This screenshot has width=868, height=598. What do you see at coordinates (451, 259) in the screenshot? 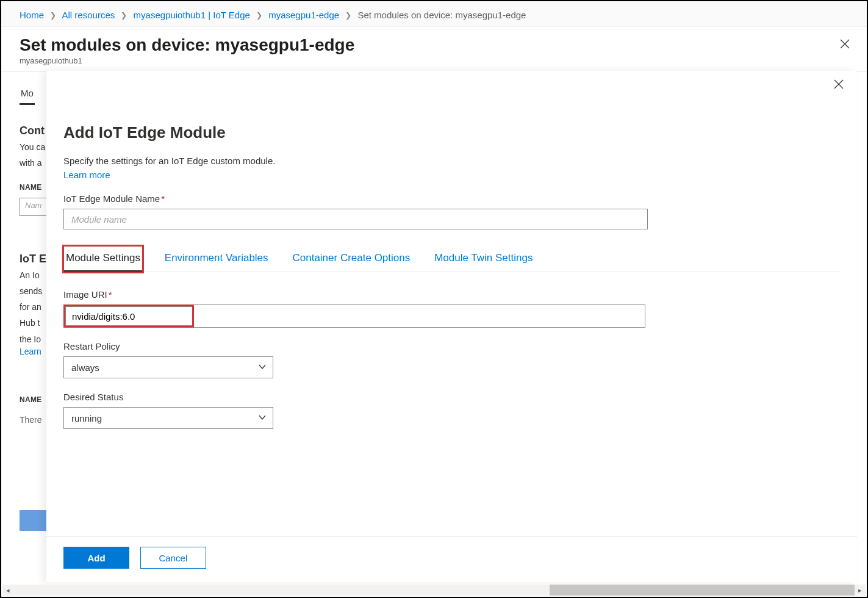
I see `module-settings-tabs: Module Settings Environment Variables Co…` at bounding box center [451, 259].